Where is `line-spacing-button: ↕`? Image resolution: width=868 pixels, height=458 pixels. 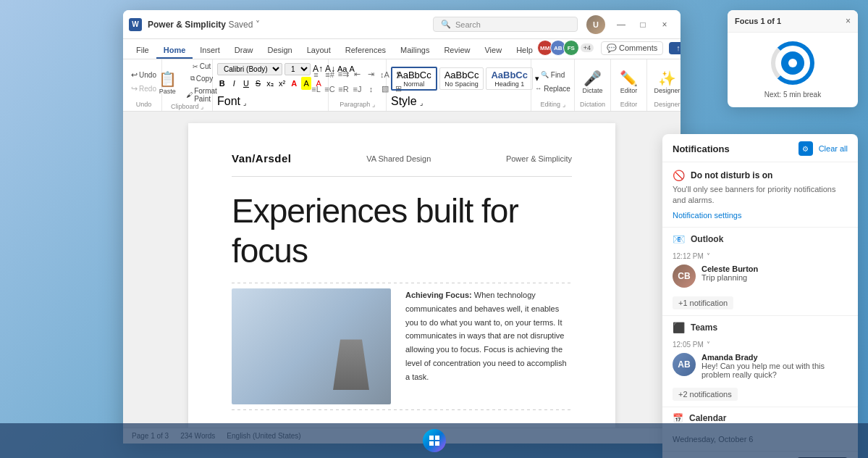 line-spacing-button: ↕ is located at coordinates (371, 89).